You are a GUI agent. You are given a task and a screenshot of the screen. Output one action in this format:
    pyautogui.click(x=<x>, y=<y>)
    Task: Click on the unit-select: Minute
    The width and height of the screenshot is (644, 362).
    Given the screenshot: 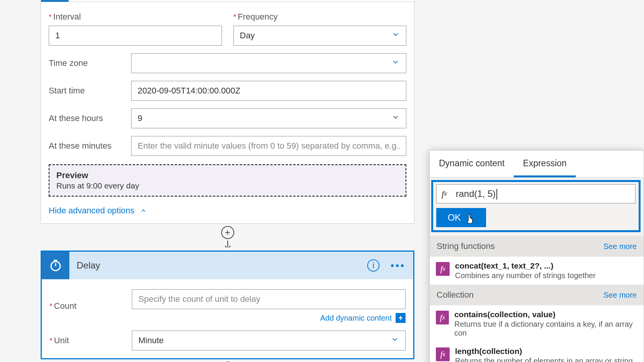 What is the action you would take?
    pyautogui.click(x=269, y=341)
    